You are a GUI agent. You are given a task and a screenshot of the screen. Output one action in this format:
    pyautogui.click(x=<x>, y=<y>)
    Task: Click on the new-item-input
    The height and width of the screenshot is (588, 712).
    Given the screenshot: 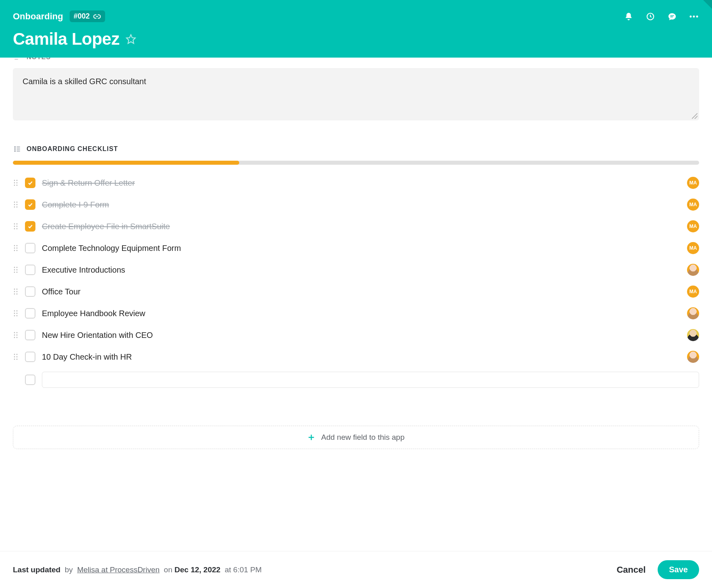 What is the action you would take?
    pyautogui.click(x=370, y=380)
    